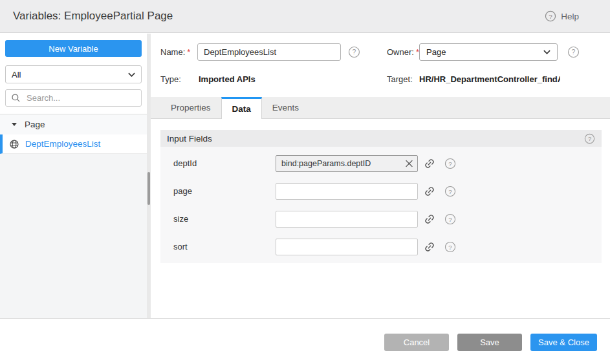 This screenshot has width=610, height=364. I want to click on splitter-handle, so click(149, 189).